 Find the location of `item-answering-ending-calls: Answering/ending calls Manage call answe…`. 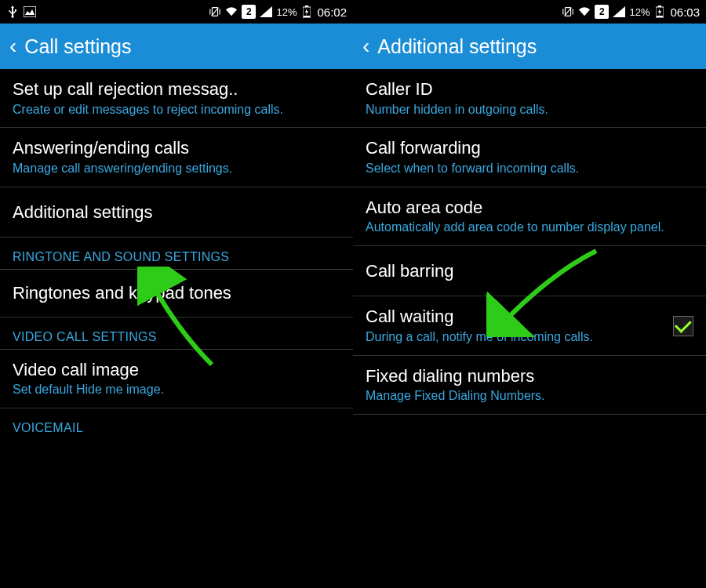

item-answering-ending-calls: Answering/ending calls Manage call answe… is located at coordinates (176, 157).